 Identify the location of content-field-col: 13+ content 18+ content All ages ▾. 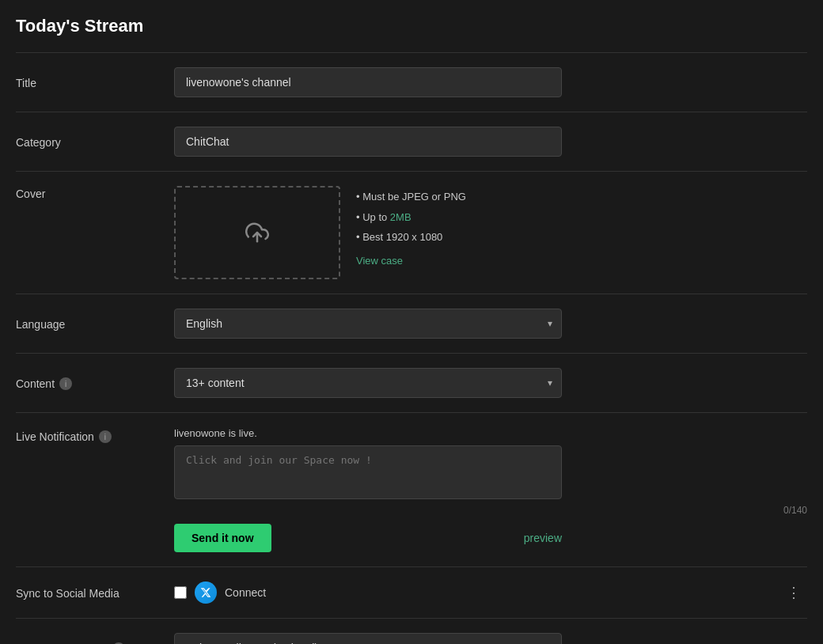
(491, 383).